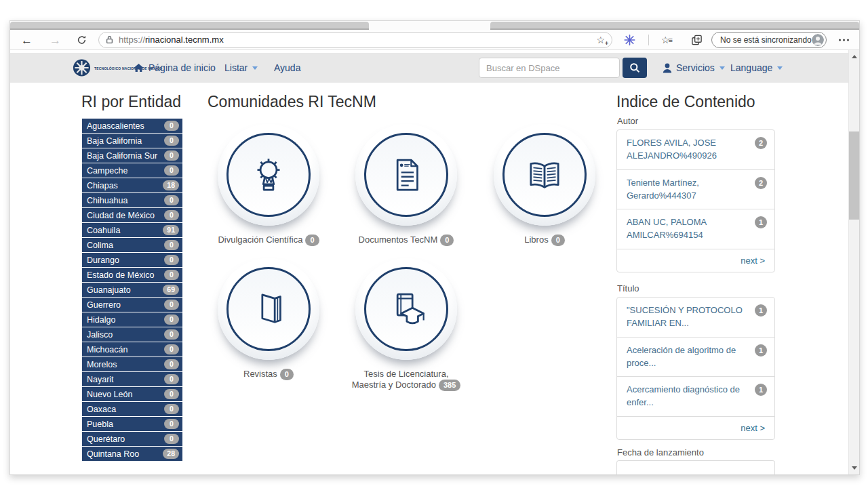 The width and height of the screenshot is (868, 488). I want to click on state-item: Baja California 0, so click(132, 141).